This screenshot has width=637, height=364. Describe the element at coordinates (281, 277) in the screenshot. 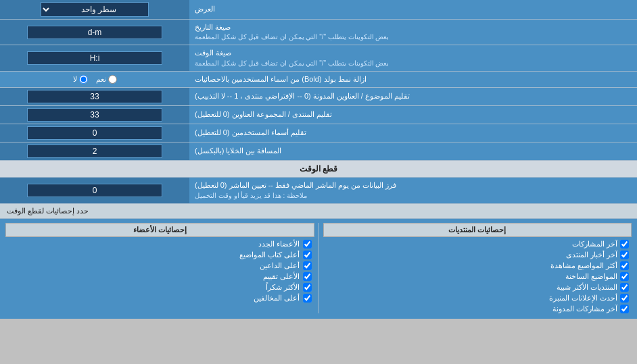

I see `cb-members-3-label: الأعلى تقييم` at that location.